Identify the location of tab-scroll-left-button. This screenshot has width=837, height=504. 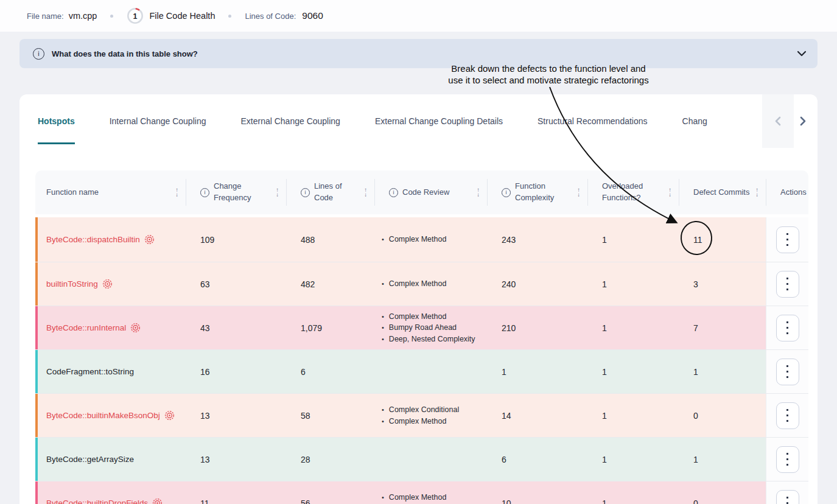
(778, 121).